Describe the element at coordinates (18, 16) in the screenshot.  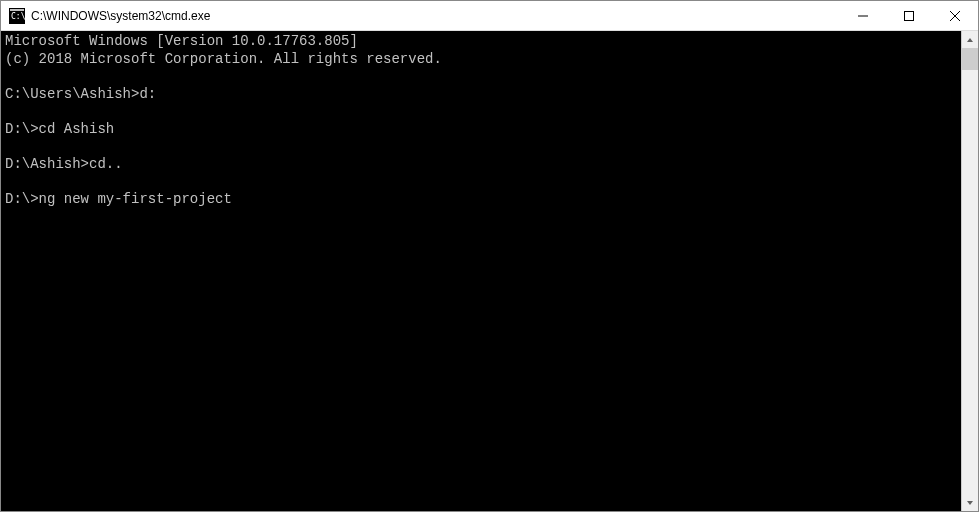
I see `svg-text: C:\` at that location.